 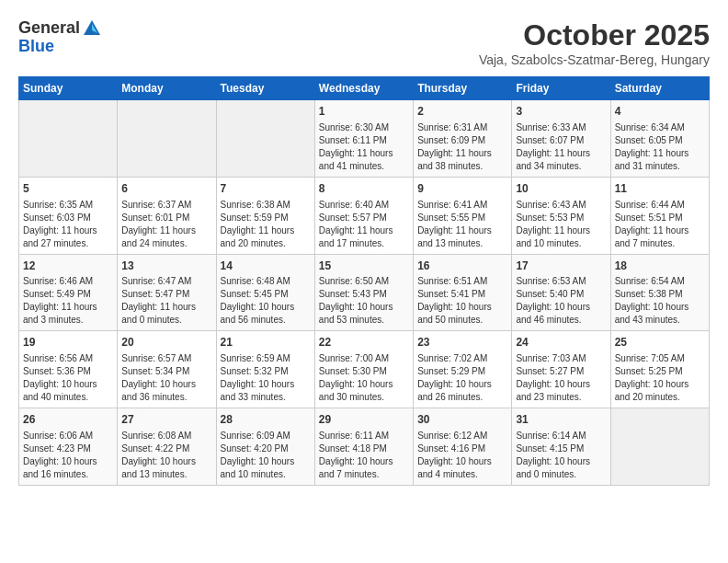 What do you see at coordinates (660, 378) in the screenshot?
I see `day-info: Sunrise: 7:05 AMSunset: 5:25 PMDaylight:…` at bounding box center [660, 378].